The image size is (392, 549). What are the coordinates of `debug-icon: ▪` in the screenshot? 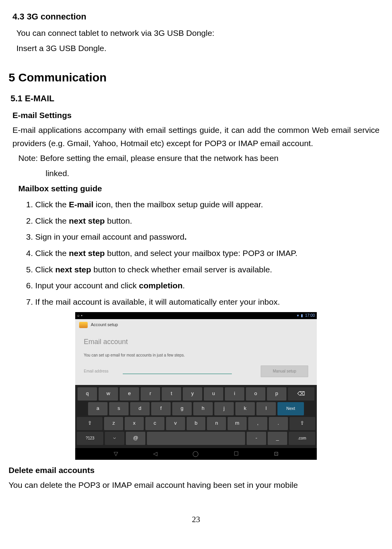 It's located at (82, 316).